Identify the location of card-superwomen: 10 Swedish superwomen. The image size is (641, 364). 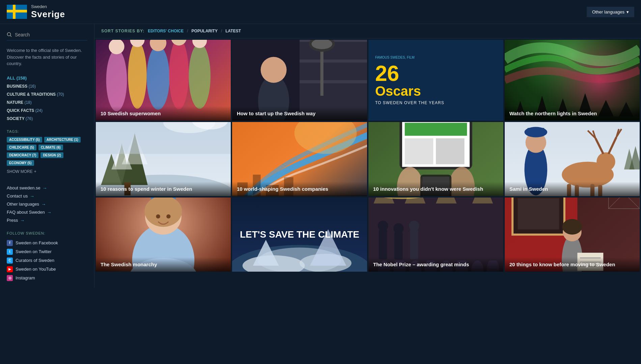
(163, 80).